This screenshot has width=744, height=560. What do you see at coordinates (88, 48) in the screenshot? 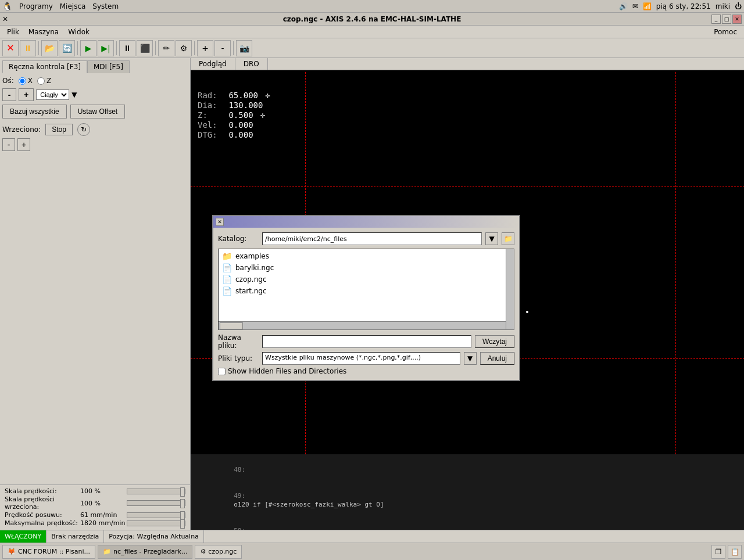
I see `run-button: ▶` at bounding box center [88, 48].